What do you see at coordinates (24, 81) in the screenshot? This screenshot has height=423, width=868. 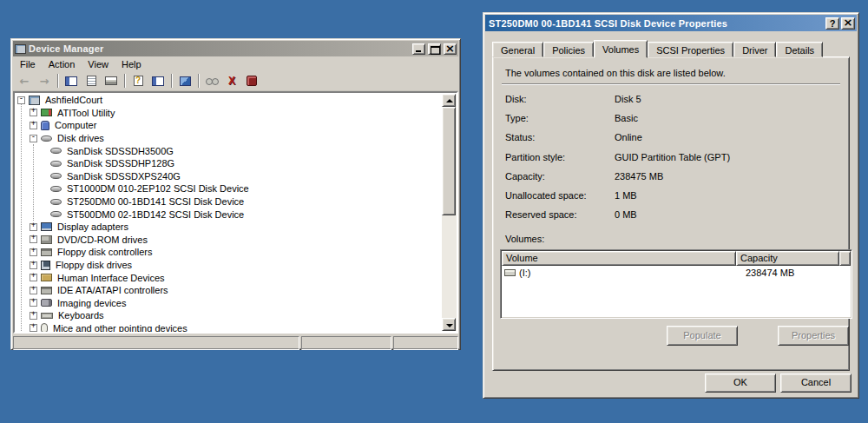 I see `back-button` at bounding box center [24, 81].